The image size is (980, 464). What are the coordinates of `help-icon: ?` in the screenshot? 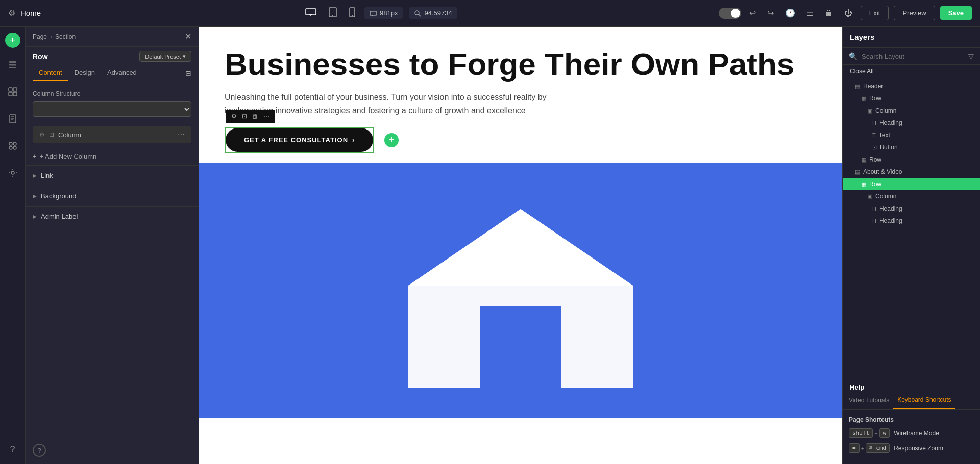 It's located at (12, 450).